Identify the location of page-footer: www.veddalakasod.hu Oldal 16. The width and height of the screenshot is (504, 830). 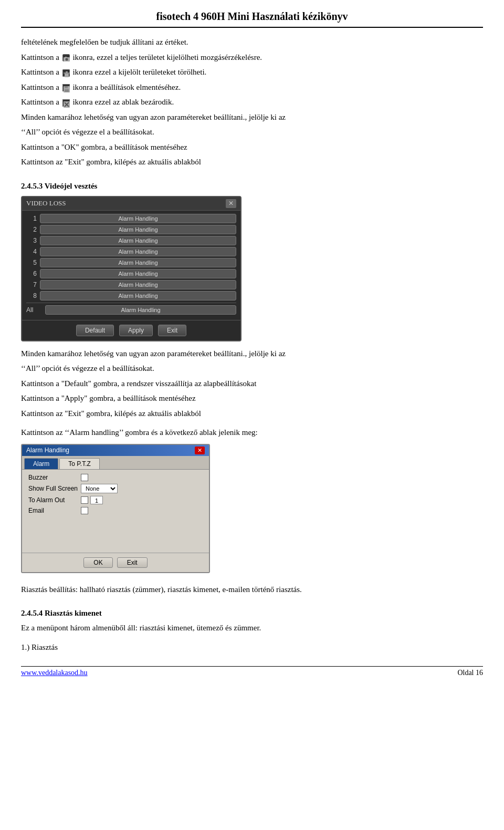
(252, 671).